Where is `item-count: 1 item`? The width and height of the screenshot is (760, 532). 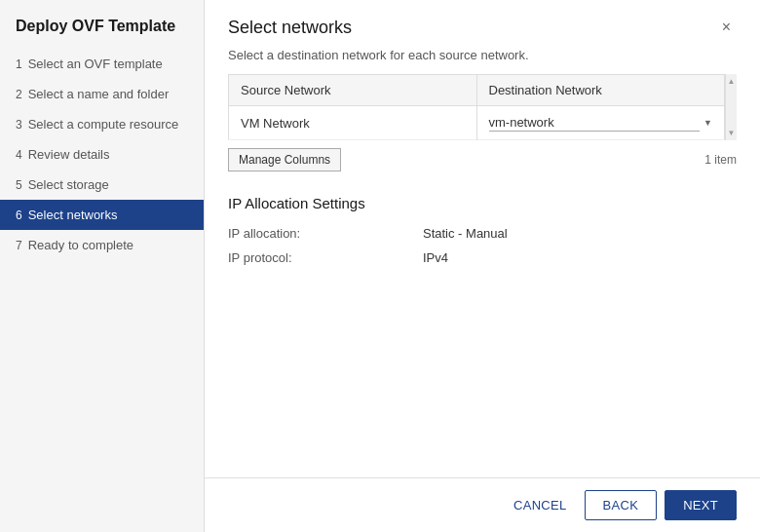 item-count: 1 item is located at coordinates (721, 160).